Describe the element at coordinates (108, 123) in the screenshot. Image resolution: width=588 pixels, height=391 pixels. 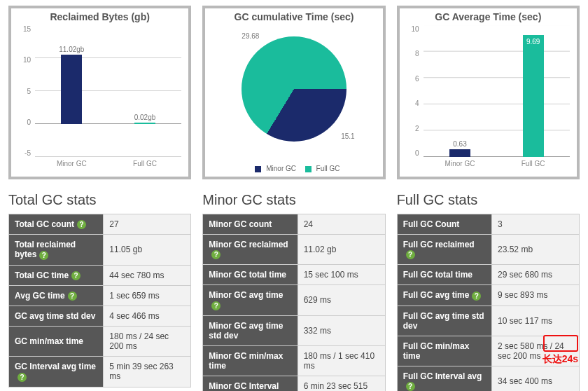
I see `zero-line` at that location.